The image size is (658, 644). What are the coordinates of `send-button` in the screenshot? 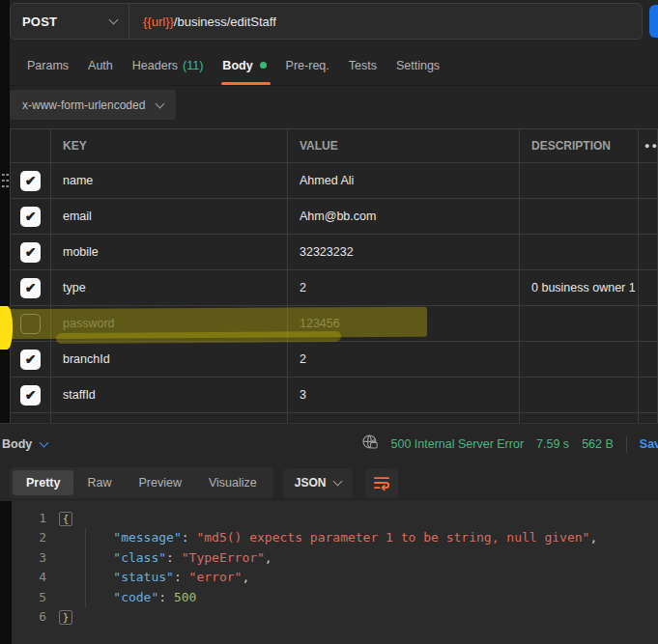 It's located at (653, 21).